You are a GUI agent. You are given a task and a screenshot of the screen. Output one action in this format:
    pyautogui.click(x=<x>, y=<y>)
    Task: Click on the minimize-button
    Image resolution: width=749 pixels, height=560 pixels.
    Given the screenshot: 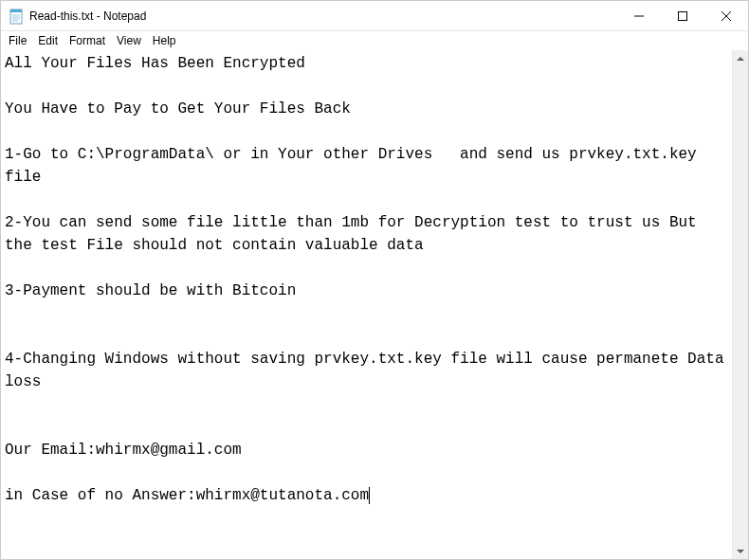 What is the action you would take?
    pyautogui.click(x=639, y=16)
    